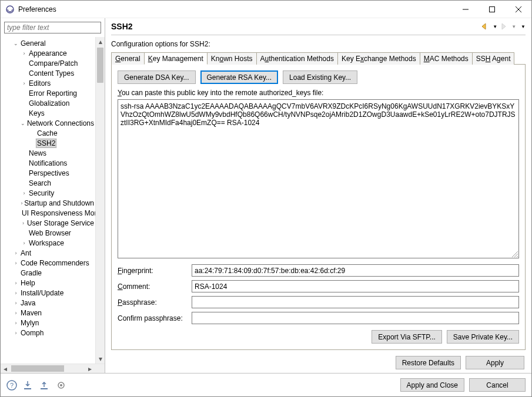 The width and height of the screenshot is (532, 397). I want to click on forward-menu-icon: ▼, so click(514, 27).